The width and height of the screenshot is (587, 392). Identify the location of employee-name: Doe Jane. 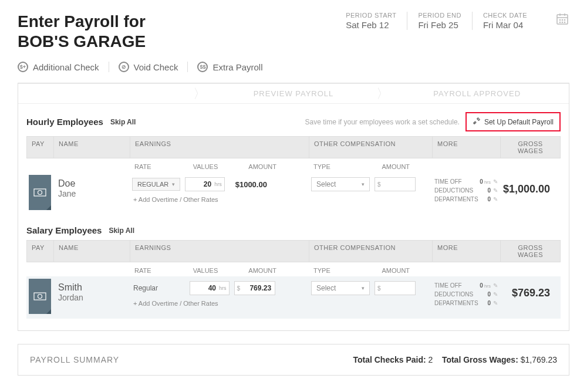
(92, 188).